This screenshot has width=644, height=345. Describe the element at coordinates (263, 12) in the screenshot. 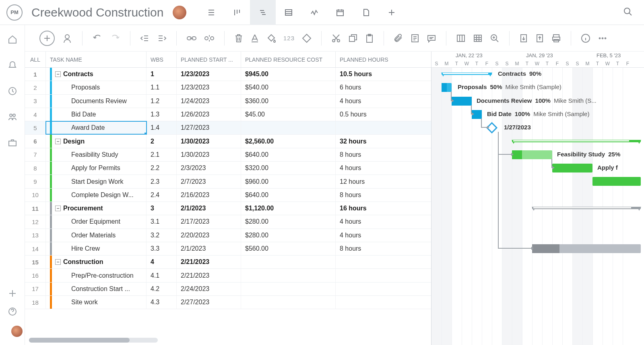

I see `view-gantt-icon` at that location.